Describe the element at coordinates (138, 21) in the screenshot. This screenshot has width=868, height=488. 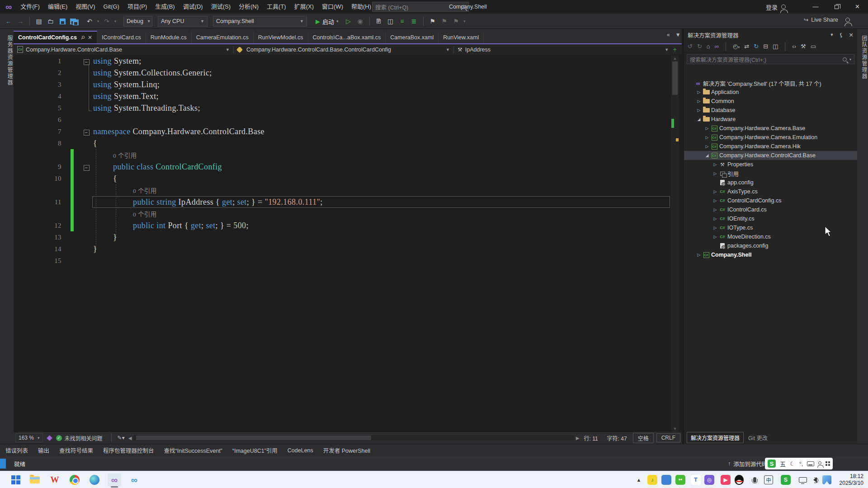
I see `solution-configurations-combo: Debug▼` at that location.